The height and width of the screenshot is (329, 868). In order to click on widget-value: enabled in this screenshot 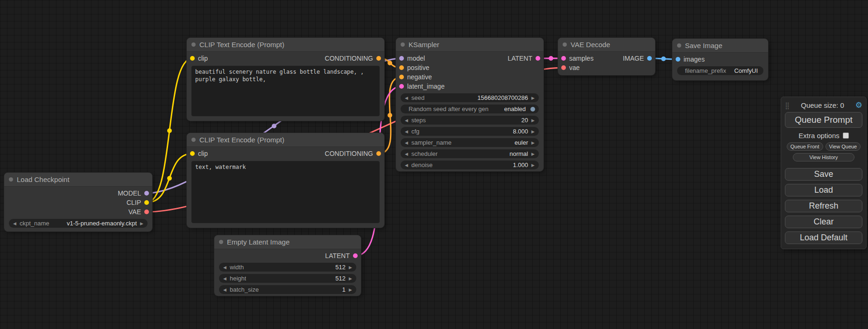, I will do `click(515, 109)`.